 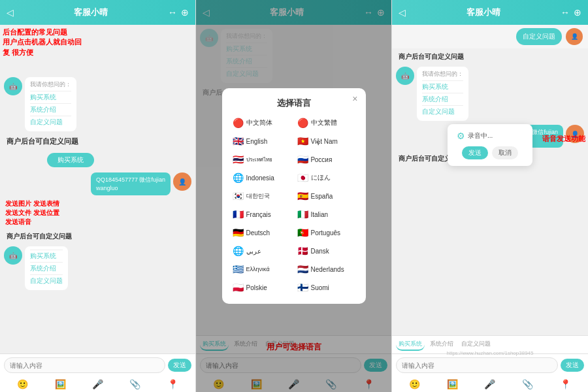 I want to click on panel3-location-icon: 📍, so click(x=566, y=384).